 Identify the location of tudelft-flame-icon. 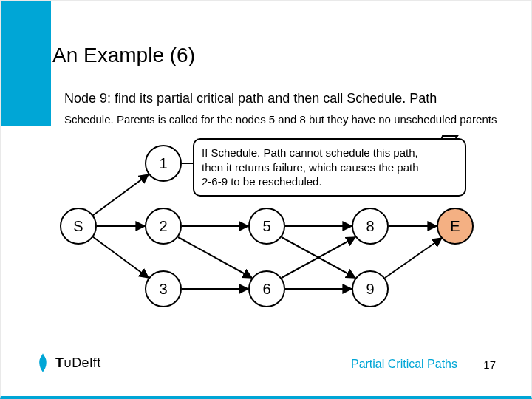
(43, 363).